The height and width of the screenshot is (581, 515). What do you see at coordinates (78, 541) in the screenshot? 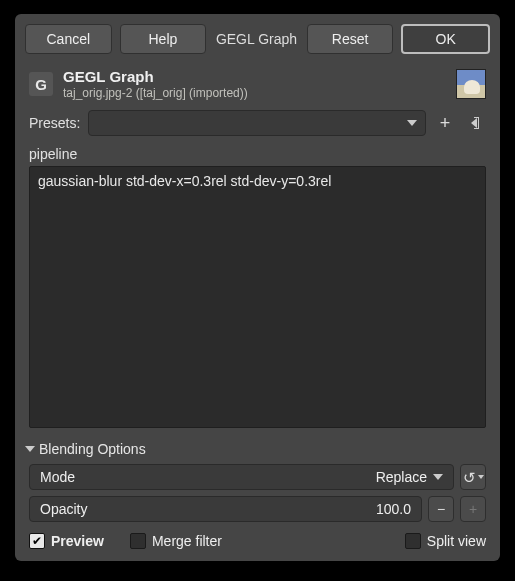
I see `preview-label: Preview` at bounding box center [78, 541].